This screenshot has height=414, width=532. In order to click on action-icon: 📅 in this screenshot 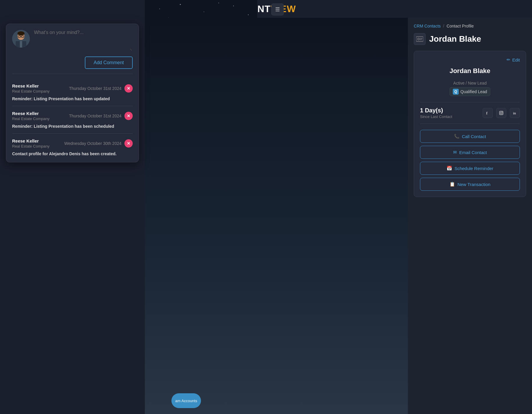, I will do `click(449, 168)`.